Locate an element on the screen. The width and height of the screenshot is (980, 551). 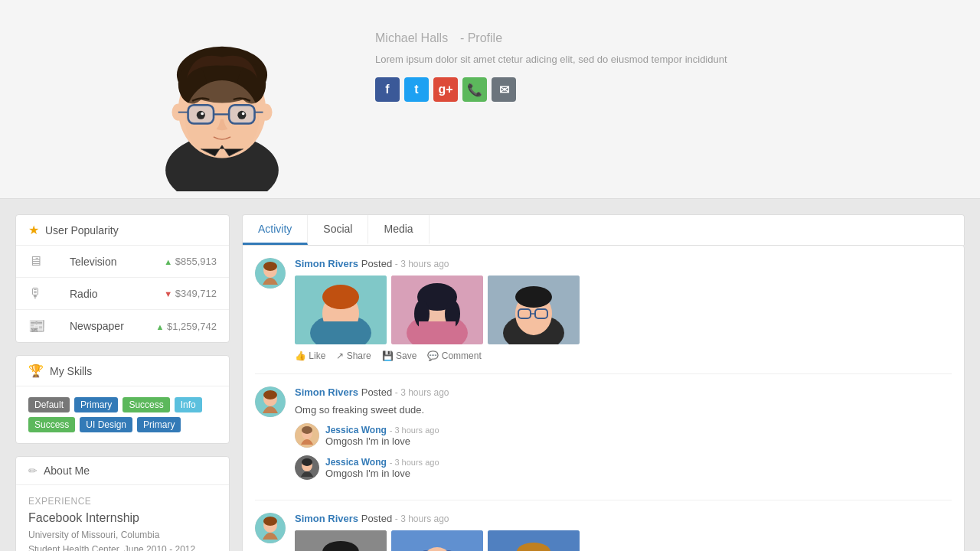
facebook-link: f is located at coordinates (387, 90).